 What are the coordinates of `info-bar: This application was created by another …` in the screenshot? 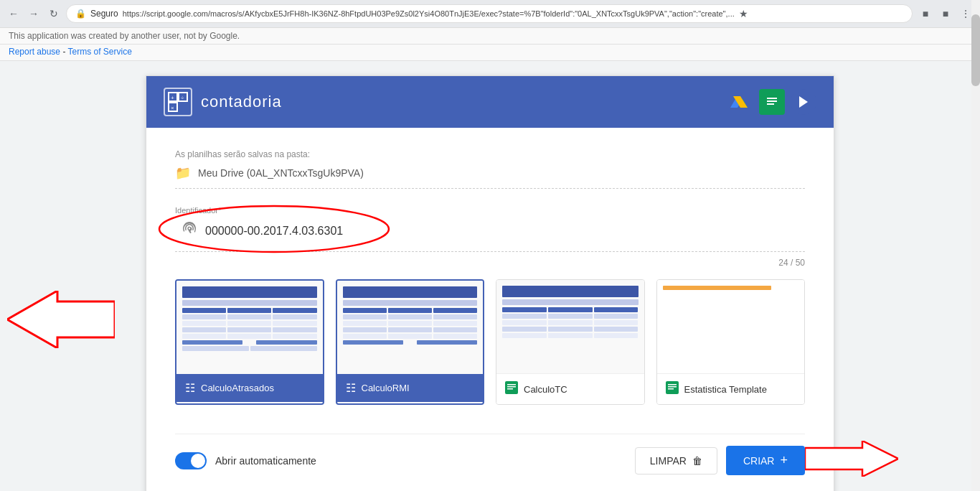 It's located at (490, 36).